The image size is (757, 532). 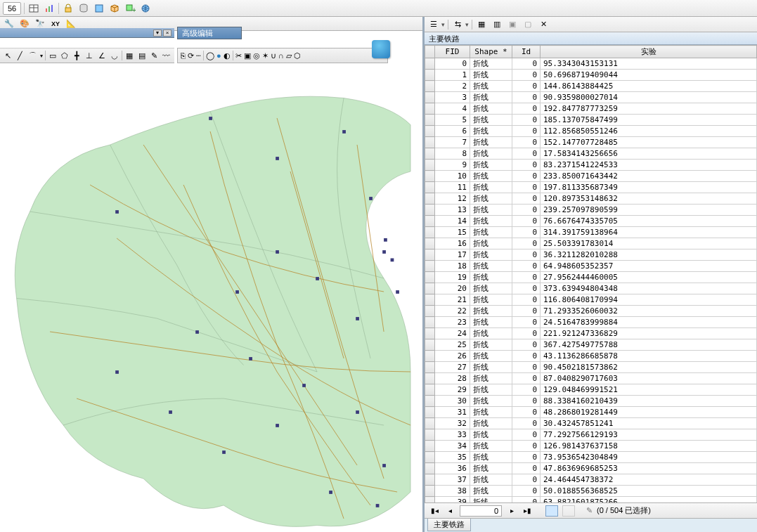 I want to click on geodb-icon, so click(x=84, y=8).